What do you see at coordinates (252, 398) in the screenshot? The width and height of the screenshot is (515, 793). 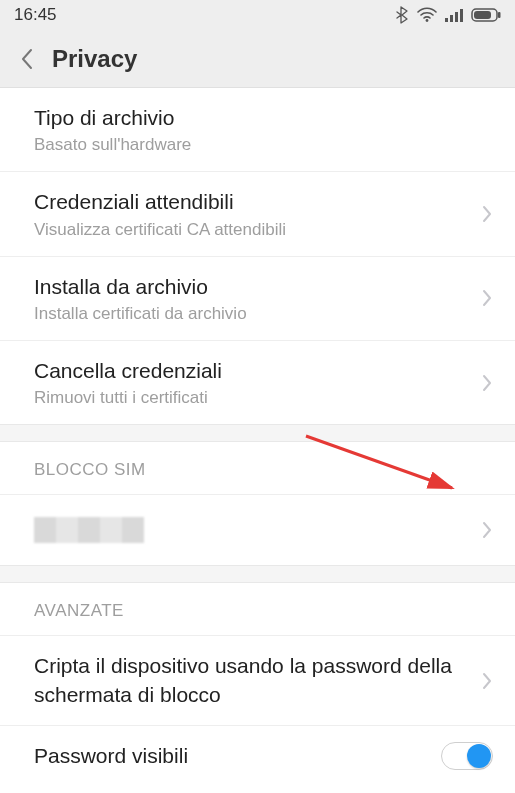 I see `item-subtitle: Rimuovi tutti i certificati` at bounding box center [252, 398].